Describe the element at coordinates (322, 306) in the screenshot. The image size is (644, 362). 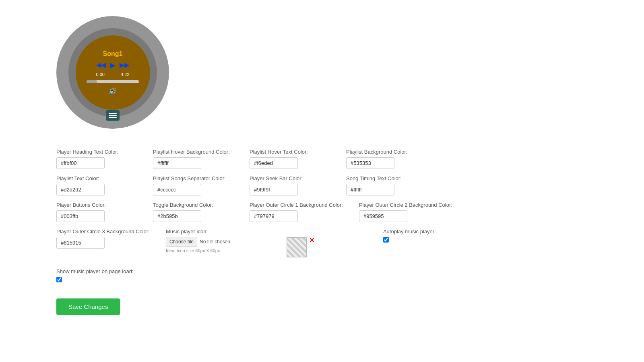
I see `save-section: Save Changes` at that location.